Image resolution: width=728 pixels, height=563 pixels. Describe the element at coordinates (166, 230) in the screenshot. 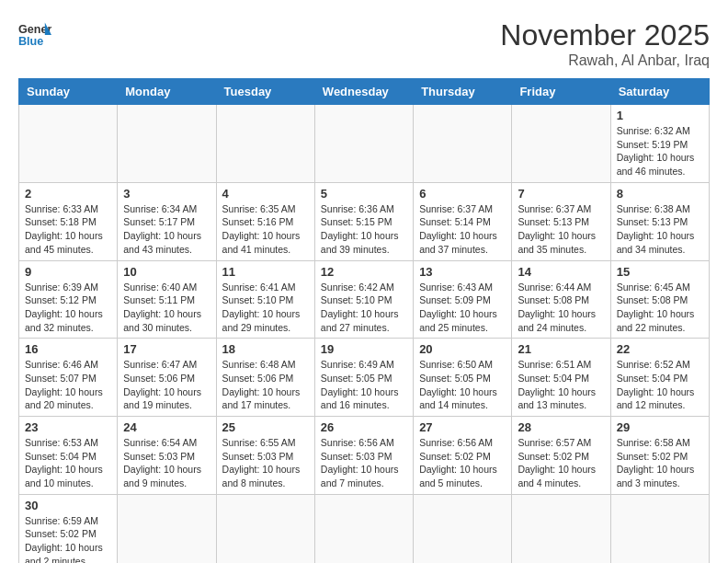

I see `day-info: Sunrise: 6:34 AM Sunset: 5:17 PM Dayligh…` at that location.